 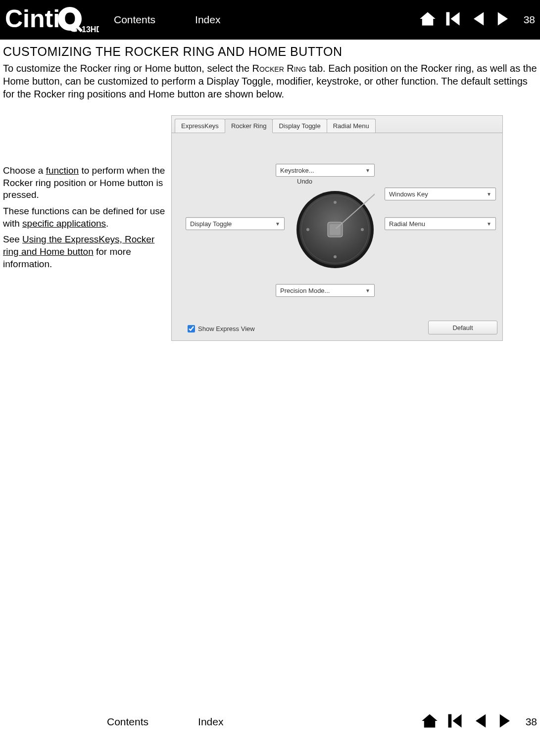 What do you see at coordinates (33, 20) in the screenshot?
I see `svg-text: Cinti` at bounding box center [33, 20].